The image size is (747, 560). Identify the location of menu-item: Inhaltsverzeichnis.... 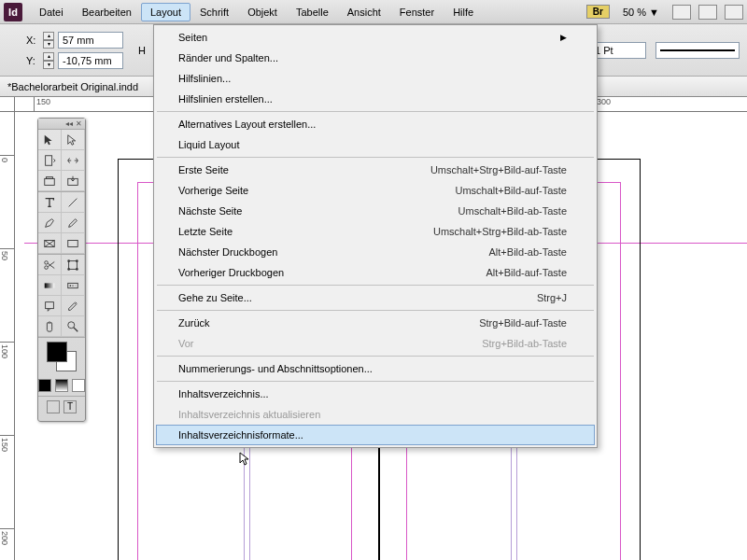
(375, 394).